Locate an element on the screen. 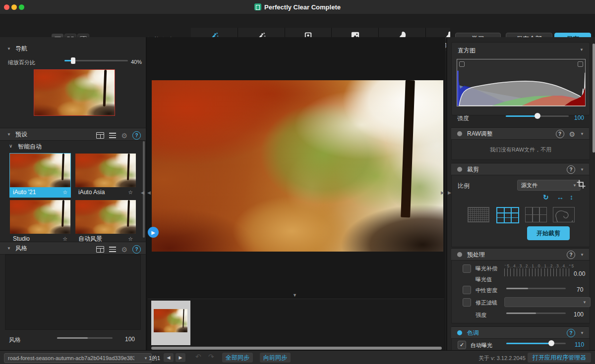 Image resolution: width=595 pixels, height=364 pixels. preset-item-iauto-asia: iAuto Asia☆ is located at coordinates (106, 175).